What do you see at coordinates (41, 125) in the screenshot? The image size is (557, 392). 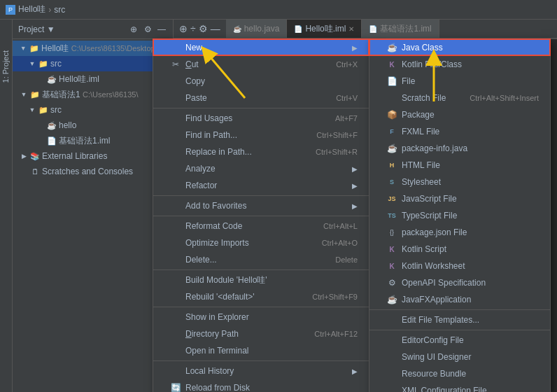 I see `tree-arrow-empty2` at bounding box center [41, 125].